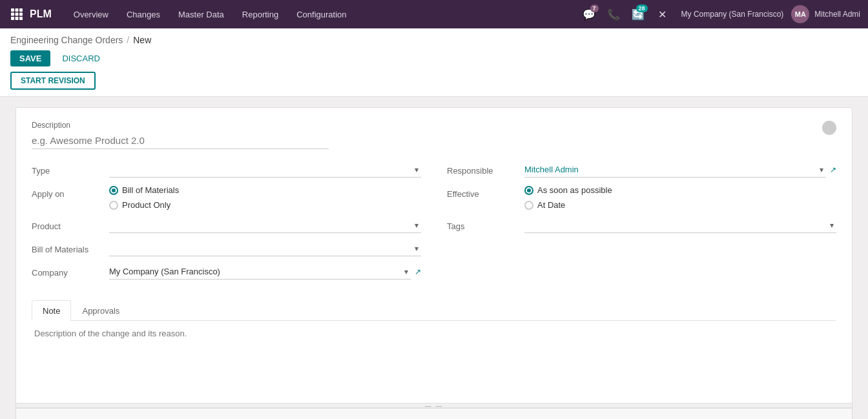 This screenshot has width=868, height=419. I want to click on phone-icon-btn: 📞, so click(614, 14).